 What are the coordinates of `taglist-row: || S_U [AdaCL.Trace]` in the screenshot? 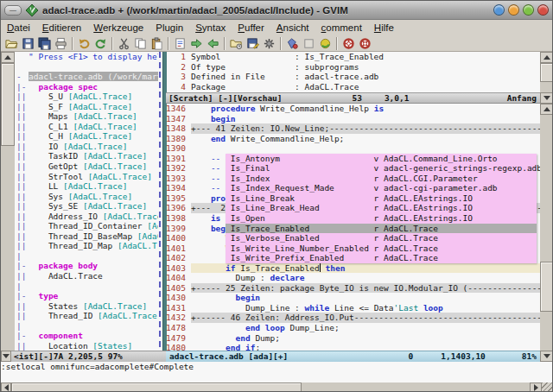 It's located at (86, 97).